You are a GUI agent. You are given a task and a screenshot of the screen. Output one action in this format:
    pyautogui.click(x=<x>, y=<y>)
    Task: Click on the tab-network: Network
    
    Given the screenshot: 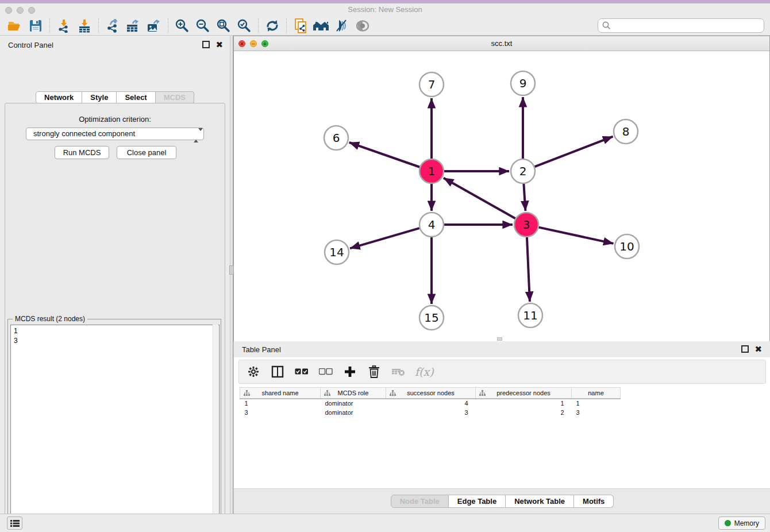 What is the action you would take?
    pyautogui.click(x=59, y=98)
    